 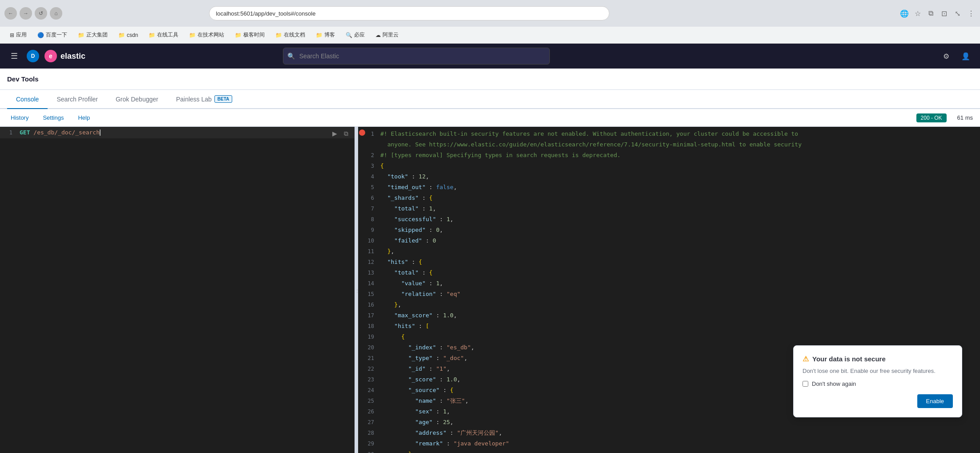 I want to click on bookmark-label: 在技术网站, so click(x=211, y=35).